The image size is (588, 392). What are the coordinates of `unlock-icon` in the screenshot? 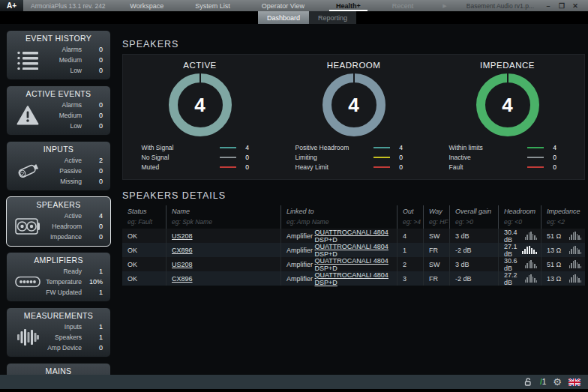 It's located at (528, 382).